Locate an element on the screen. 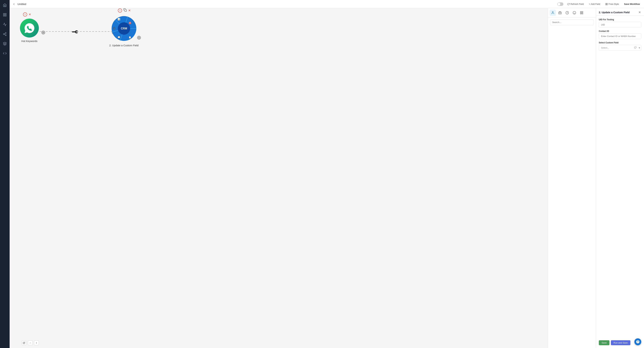  select-refresh-icon is located at coordinates (635, 48).